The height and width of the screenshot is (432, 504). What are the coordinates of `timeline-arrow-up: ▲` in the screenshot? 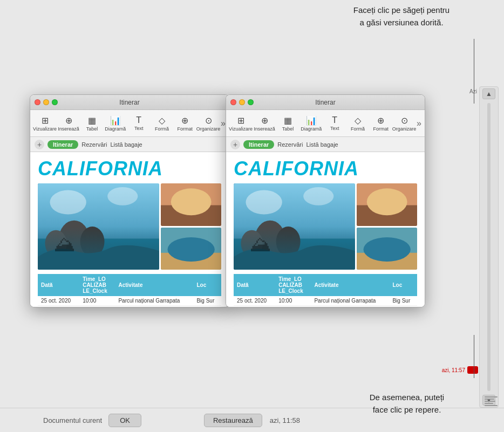 It's located at (489, 94).